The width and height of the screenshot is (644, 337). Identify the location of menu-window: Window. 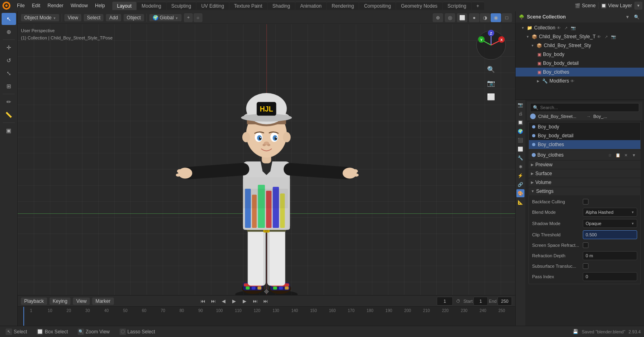
(79, 6).